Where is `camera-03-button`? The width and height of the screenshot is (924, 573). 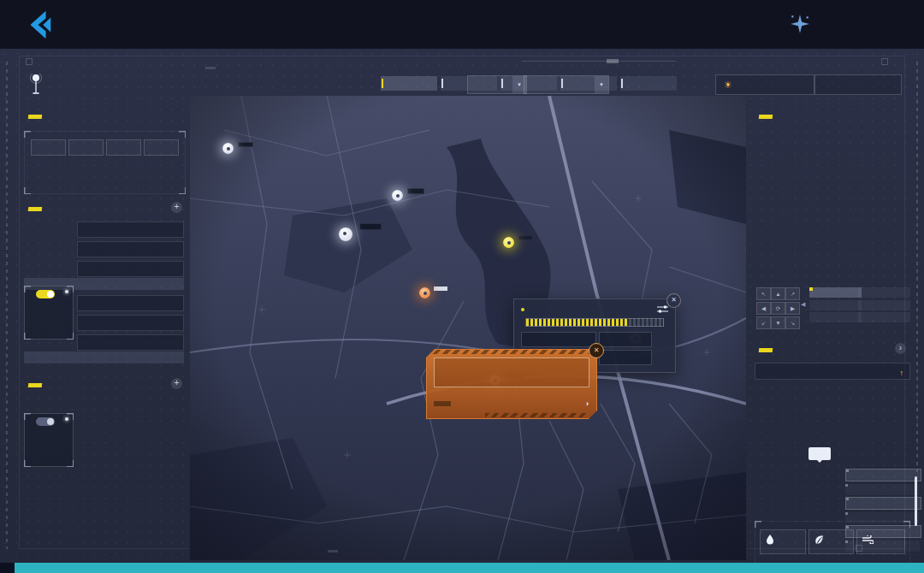 camera-03-button is located at coordinates (835, 317).